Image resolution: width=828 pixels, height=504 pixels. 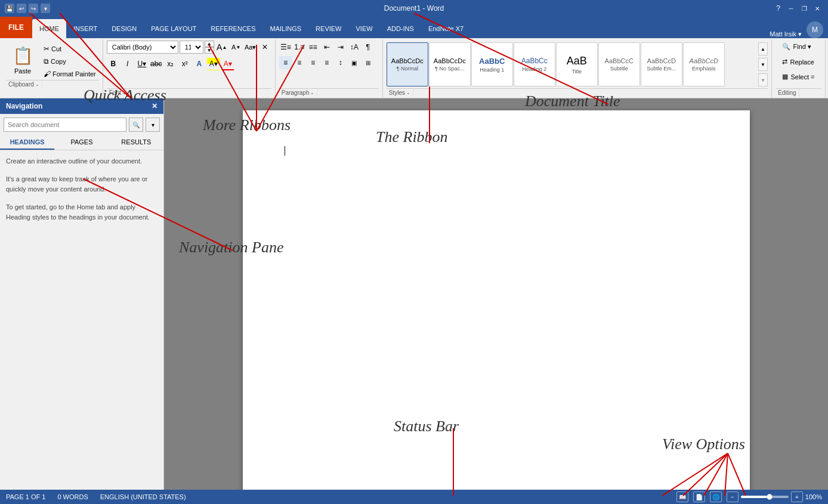 I want to click on zoom-percentage: 100%, so click(x=814, y=497).